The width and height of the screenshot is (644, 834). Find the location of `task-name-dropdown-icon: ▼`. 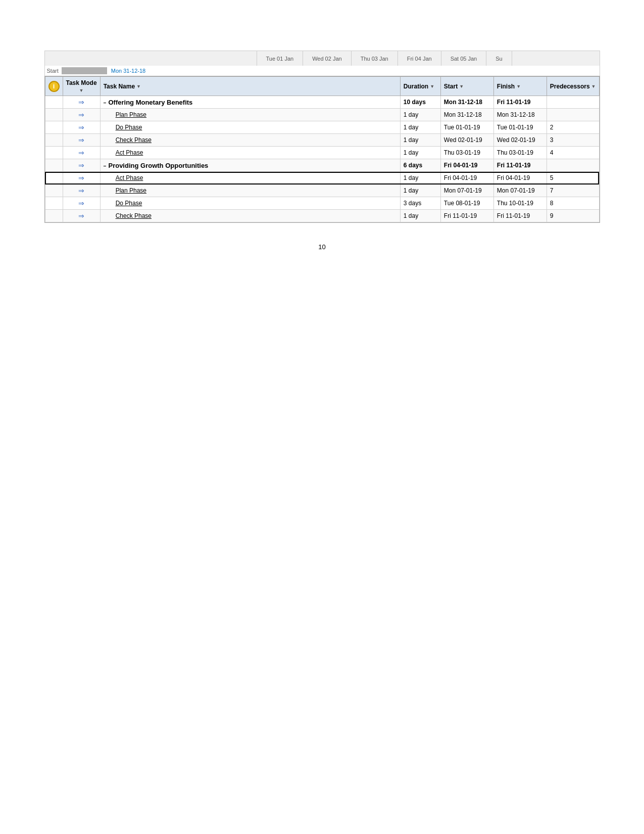

task-name-dropdown-icon: ▼ is located at coordinates (138, 86).